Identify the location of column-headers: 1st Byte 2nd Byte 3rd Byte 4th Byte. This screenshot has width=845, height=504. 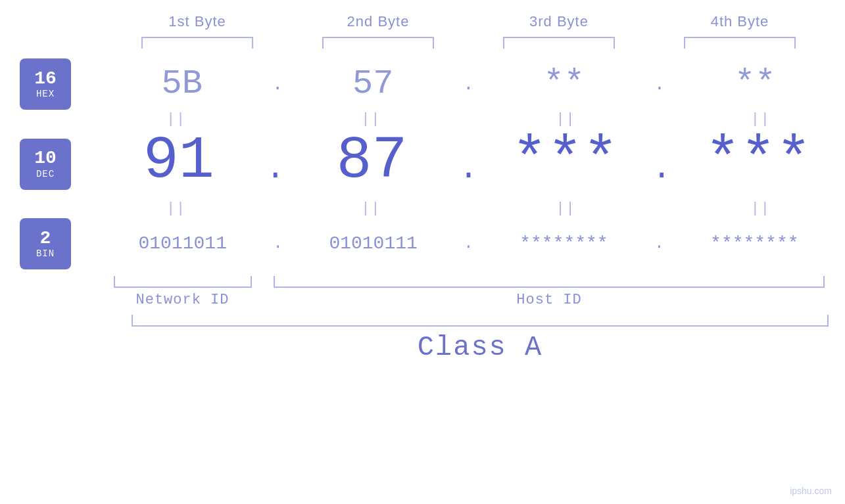
(469, 22).